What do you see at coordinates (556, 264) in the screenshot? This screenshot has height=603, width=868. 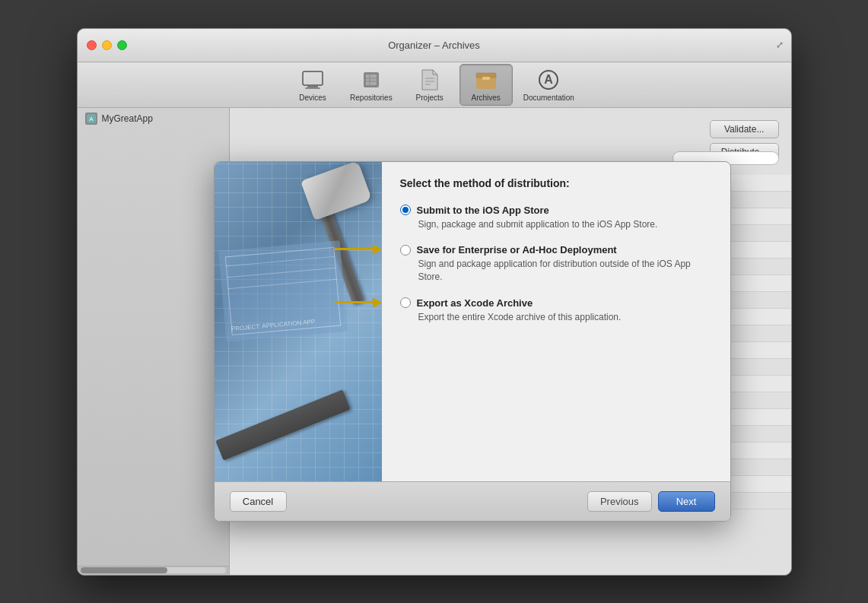 I see `option-enterprise: Save for Enterprise or Ad-Hoc Deployment…` at bounding box center [556, 264].